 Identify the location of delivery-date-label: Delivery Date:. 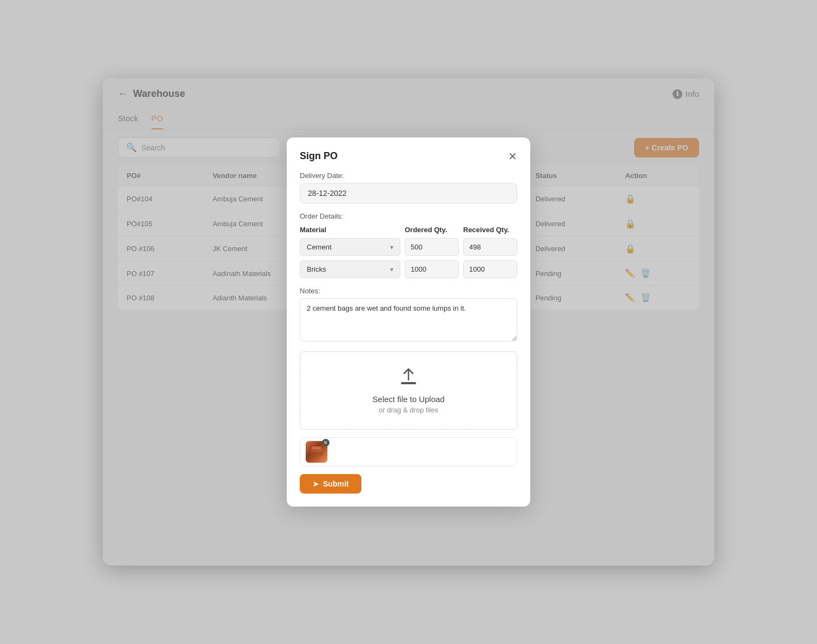
(408, 175).